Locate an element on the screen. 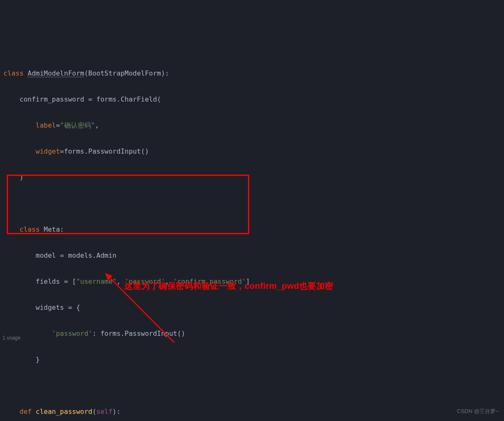 The width and height of the screenshot is (504, 421). class-name: Meta is located at coordinates (52, 229).